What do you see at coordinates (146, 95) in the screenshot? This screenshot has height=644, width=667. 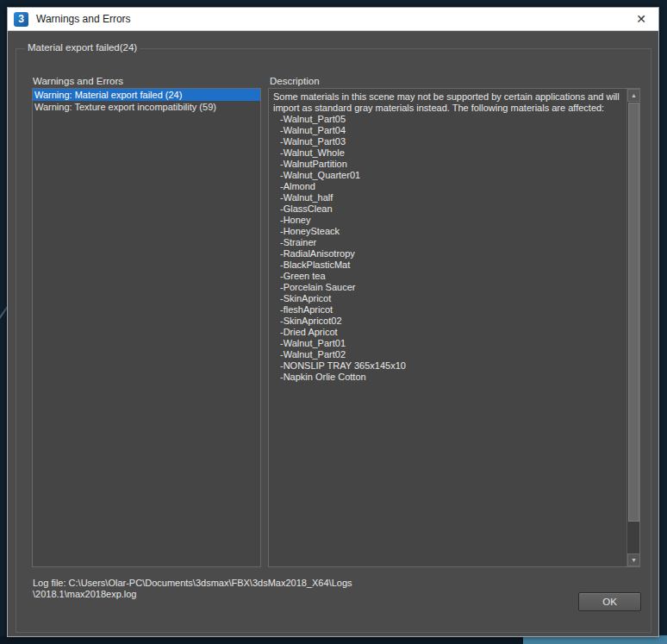 I see `warning-list-item: Warning: Material export failed (24)` at bounding box center [146, 95].